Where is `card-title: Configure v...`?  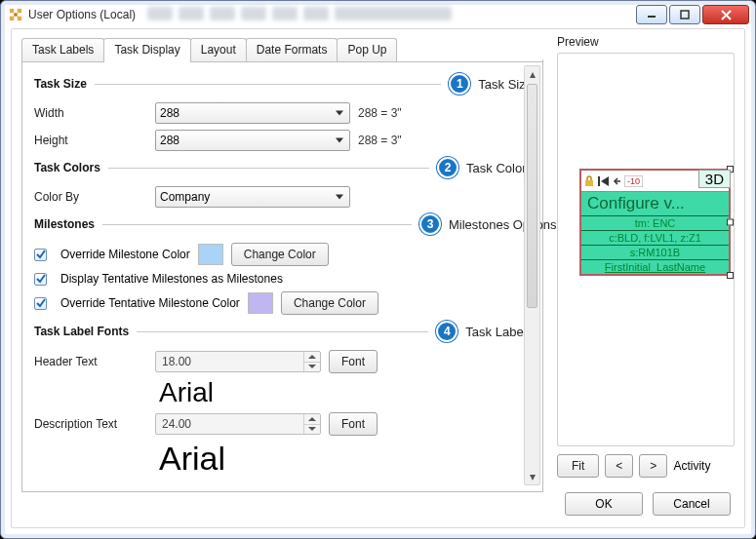
card-title: Configure v... is located at coordinates (656, 204).